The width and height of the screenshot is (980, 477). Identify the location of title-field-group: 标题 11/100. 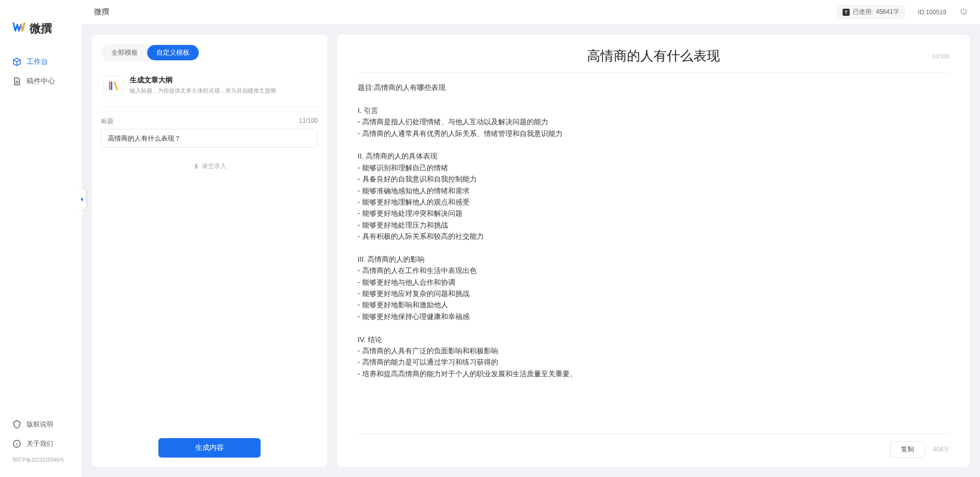
(209, 132).